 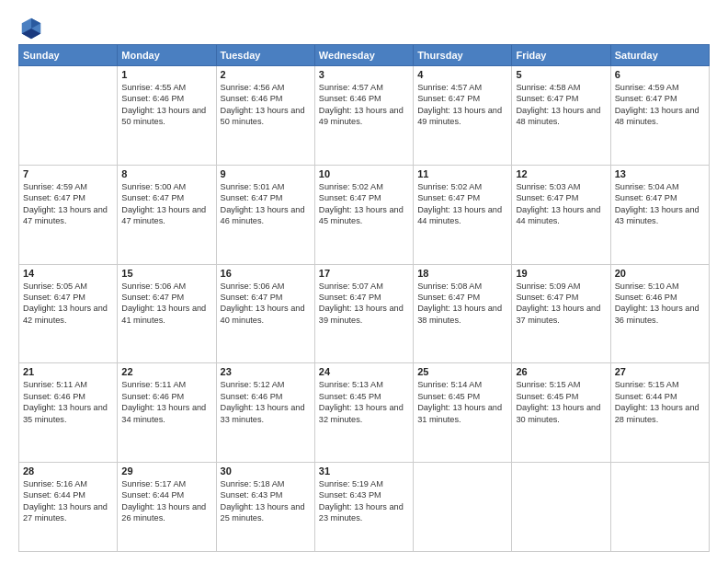 What do you see at coordinates (166, 273) in the screenshot?
I see `day-number: 15` at bounding box center [166, 273].